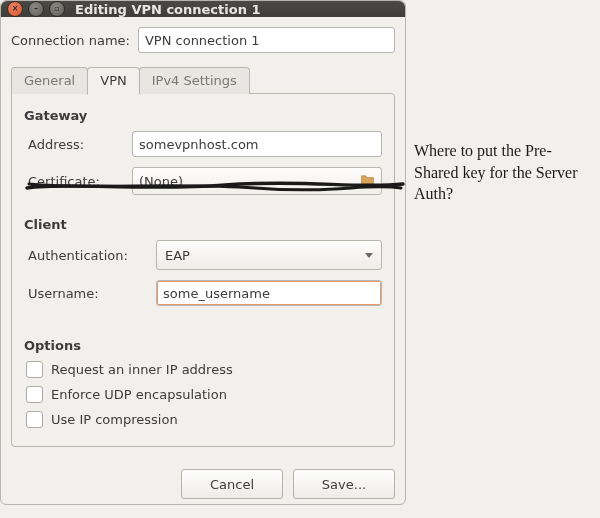 This screenshot has height=518, width=600. Describe the element at coordinates (57, 9) in the screenshot. I see `maximize-icon: ▫` at that location.